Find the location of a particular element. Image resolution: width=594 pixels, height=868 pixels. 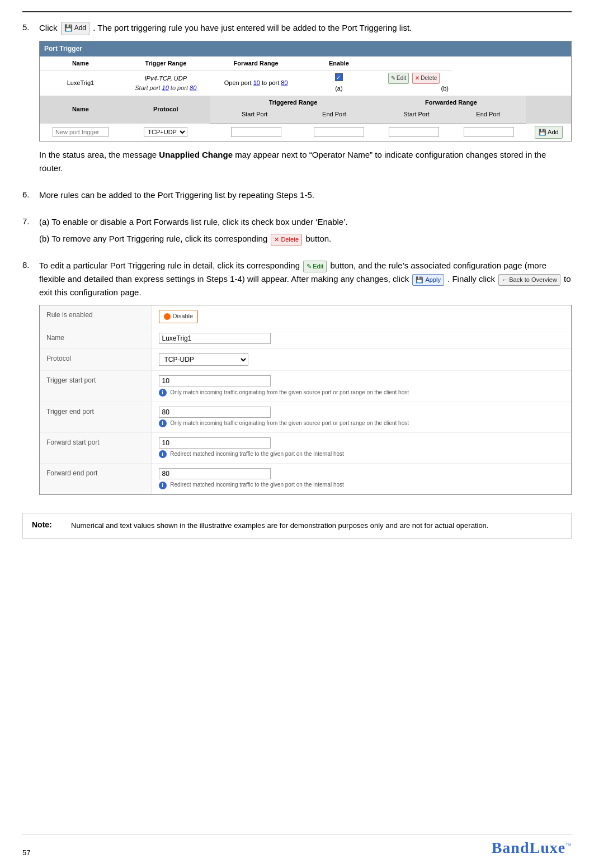

pt-add-icon: 💾 is located at coordinates (543, 133).